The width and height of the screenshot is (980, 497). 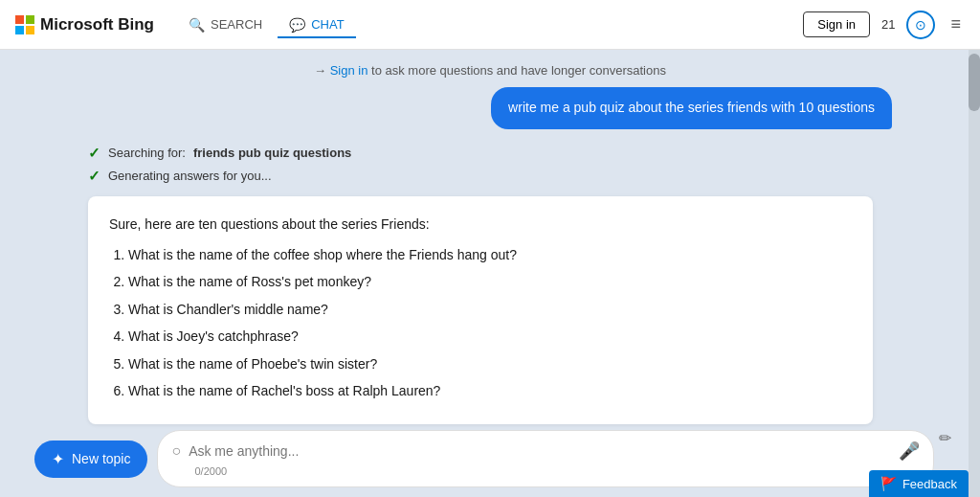 What do you see at coordinates (930, 485) in the screenshot?
I see `feedback-label: Feedback` at bounding box center [930, 485].